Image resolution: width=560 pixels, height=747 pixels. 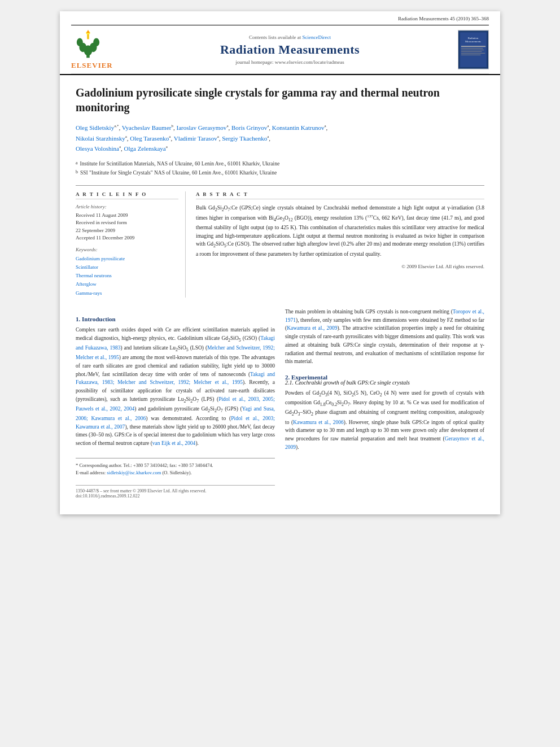 What do you see at coordinates (175, 491) in the screenshot?
I see `issn-line: 1350-4487/$ – see front matter © 2009 El…` at bounding box center [175, 491].